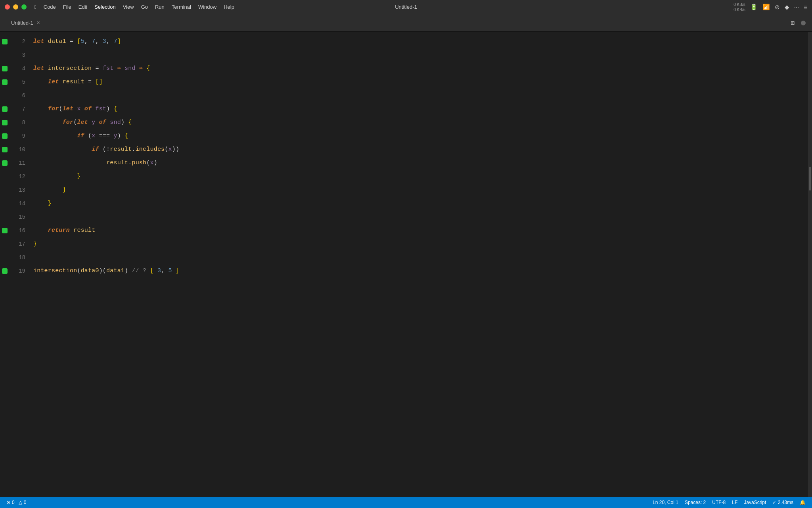  What do you see at coordinates (50, 7) in the screenshot?
I see `menu-code: Code` at bounding box center [50, 7].